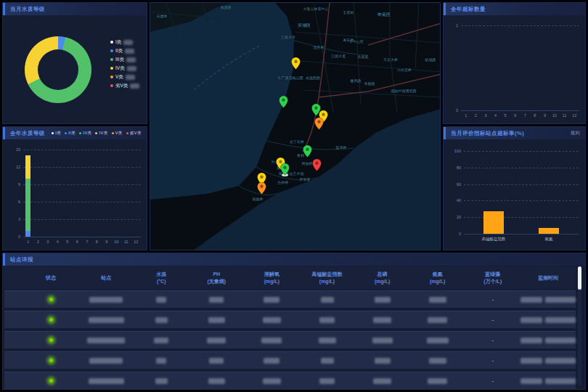 The image size is (588, 392). I want to click on column-header-5: 高锰酸盐指数(mg/L), so click(327, 277).